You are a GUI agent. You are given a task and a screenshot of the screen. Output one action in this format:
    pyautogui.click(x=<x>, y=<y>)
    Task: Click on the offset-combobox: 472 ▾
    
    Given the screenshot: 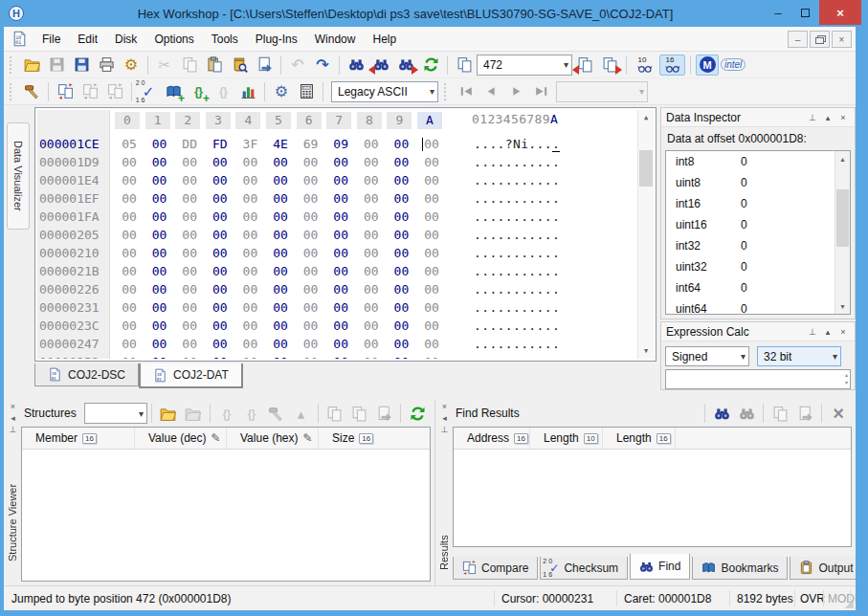 What is the action you would take?
    pyautogui.click(x=524, y=65)
    